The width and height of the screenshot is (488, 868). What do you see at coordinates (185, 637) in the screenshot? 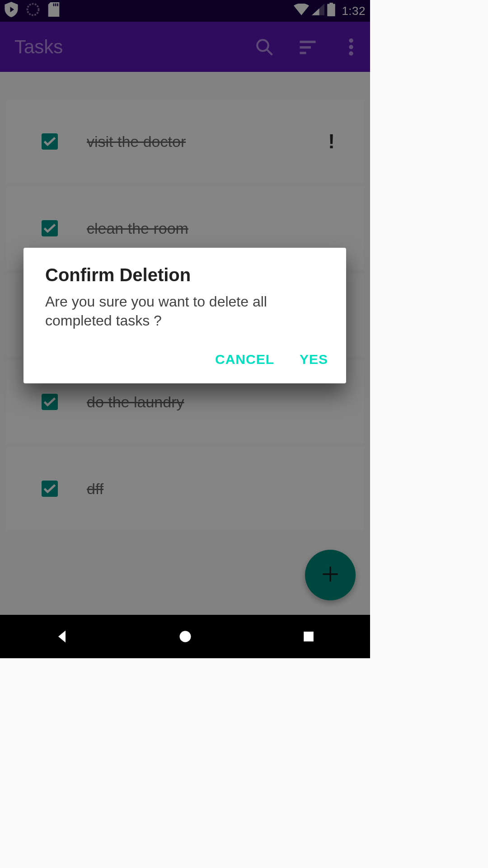
I see `home-button` at bounding box center [185, 637].